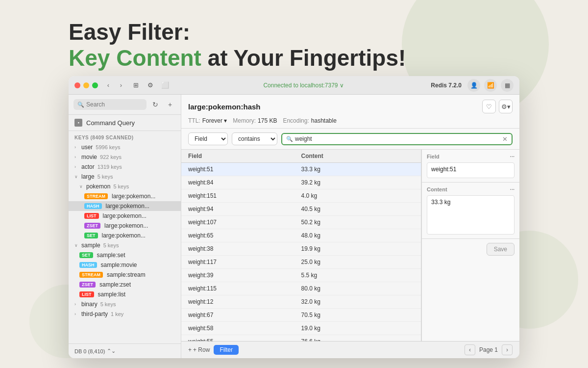 This screenshot has width=588, height=368. What do you see at coordinates (301, 315) in the screenshot?
I see `table-row: weight:67 70.5 kg` at bounding box center [301, 315].